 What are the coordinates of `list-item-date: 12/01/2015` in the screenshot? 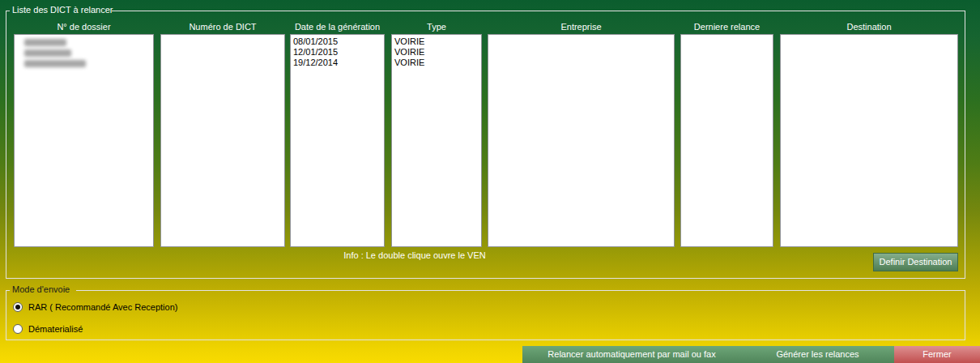 It's located at (337, 52).